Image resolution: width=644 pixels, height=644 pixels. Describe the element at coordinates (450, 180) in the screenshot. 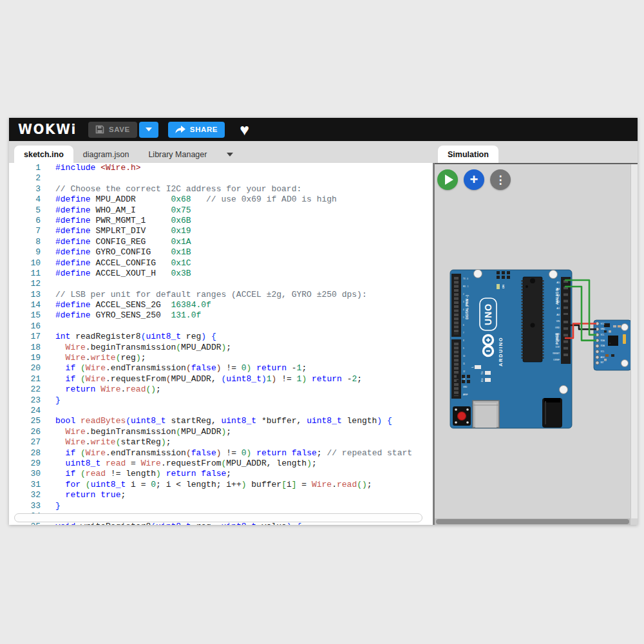

I see `play-icon` at that location.